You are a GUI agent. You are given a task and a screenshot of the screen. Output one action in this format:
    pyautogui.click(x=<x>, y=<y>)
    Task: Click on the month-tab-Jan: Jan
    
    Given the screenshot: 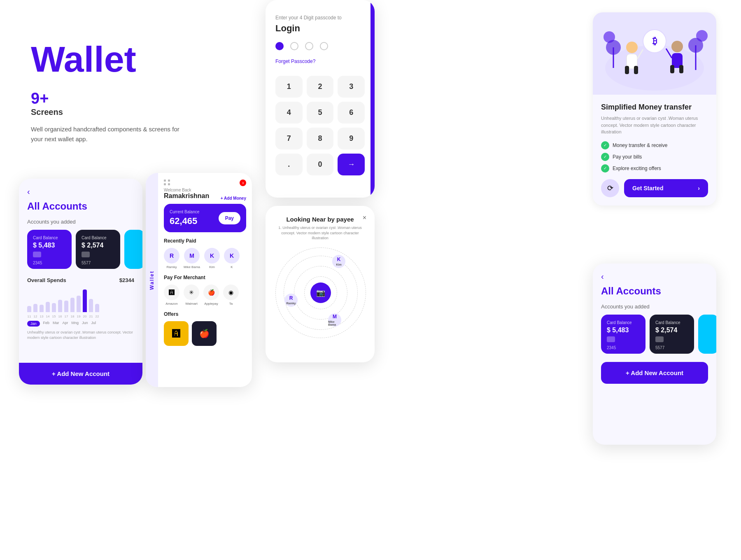 What is the action you would take?
    pyautogui.click(x=34, y=324)
    